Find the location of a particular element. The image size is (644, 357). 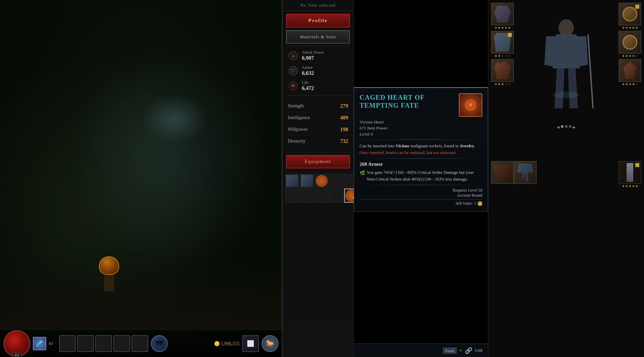

boots-slot is located at coordinates (502, 172).